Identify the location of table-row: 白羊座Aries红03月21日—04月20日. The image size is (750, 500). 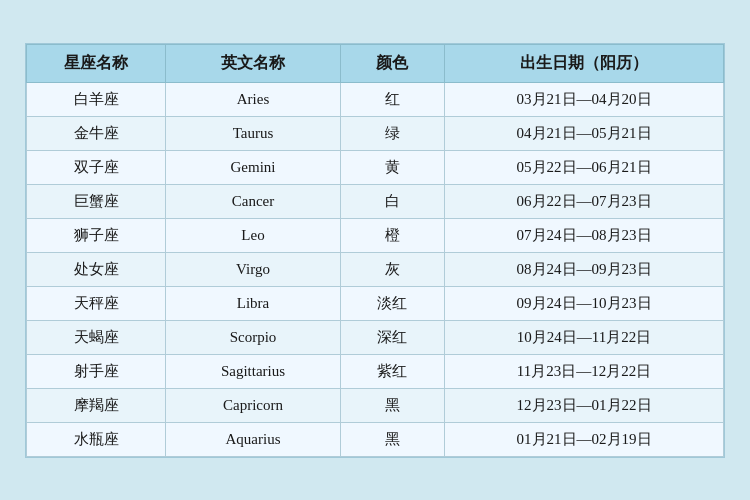
(376, 99).